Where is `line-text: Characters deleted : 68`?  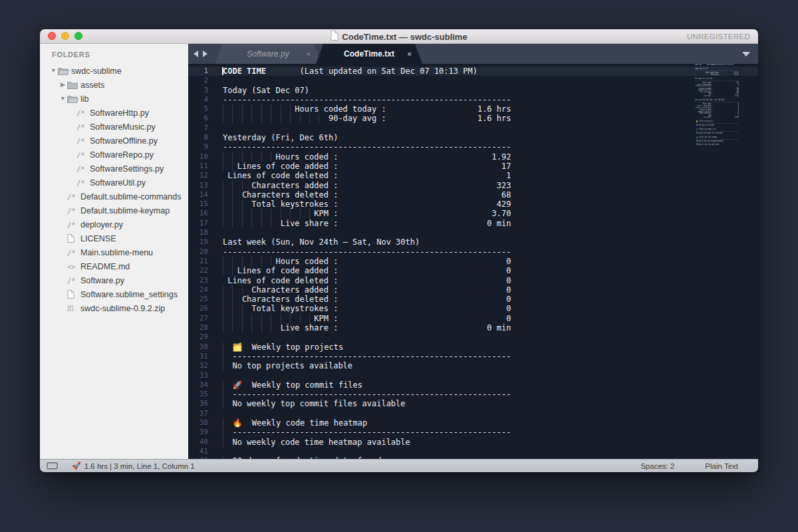 line-text: Characters deleted : 68 is located at coordinates (359, 195).